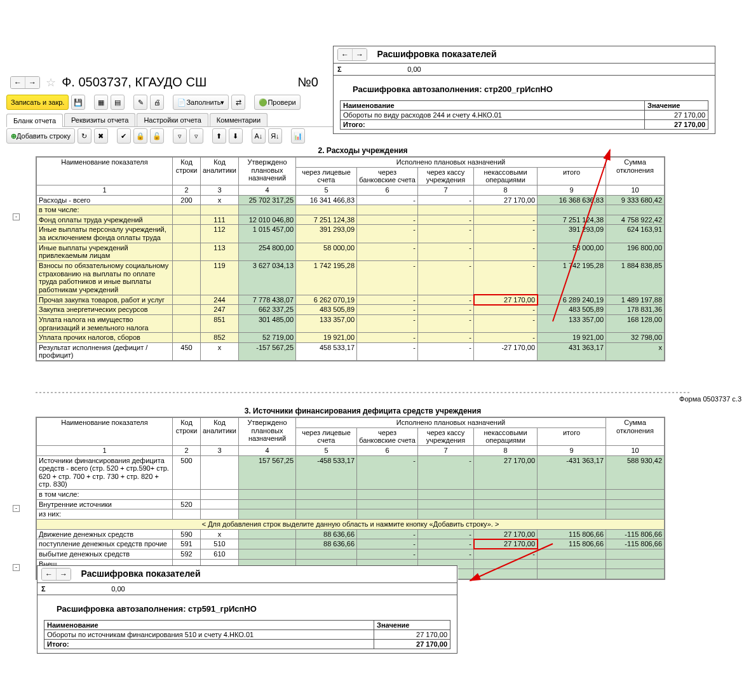 The image size is (751, 700). I want to click on tab-blank: Бланк отчета, so click(34, 121).